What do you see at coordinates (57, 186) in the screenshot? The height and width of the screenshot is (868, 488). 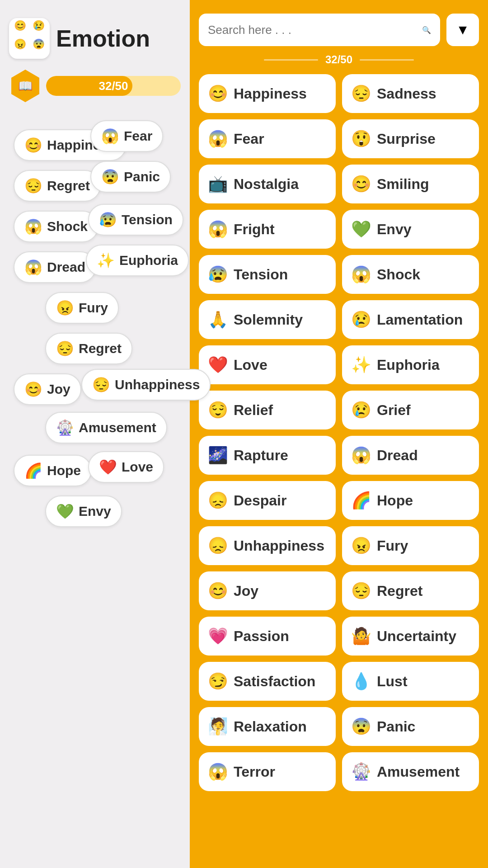 I see `bubble-regret: 😔 Regret` at bounding box center [57, 186].